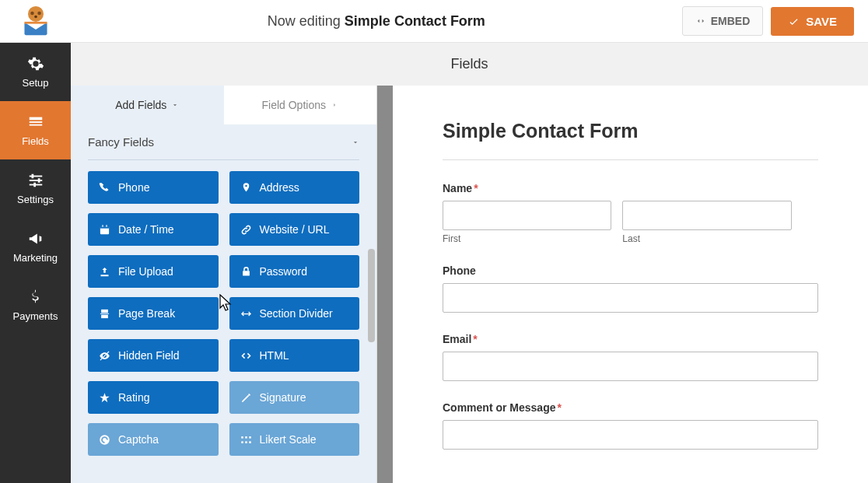 This screenshot has width=868, height=483. Describe the element at coordinates (793, 22) in the screenshot. I see `check-icon` at that location.